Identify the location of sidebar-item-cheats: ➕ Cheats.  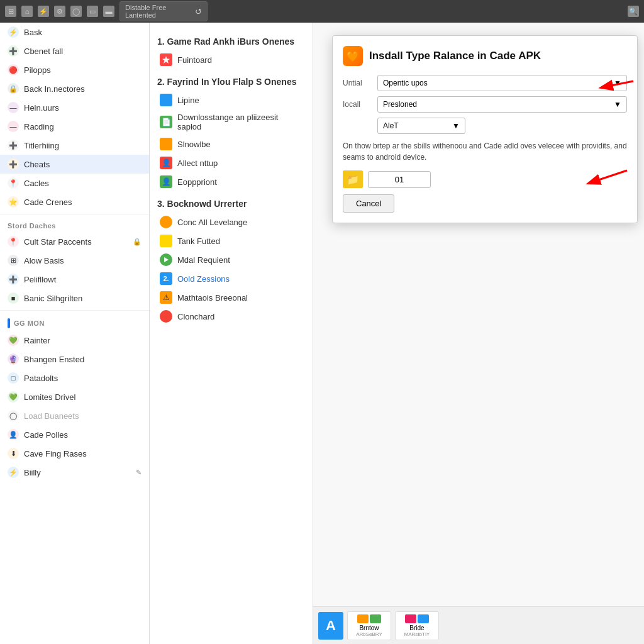
(74, 164).